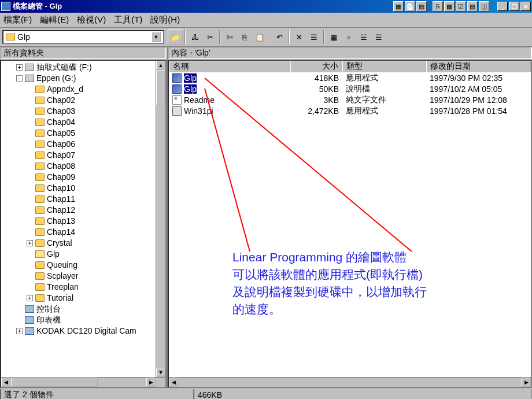  I want to click on file-size: 3KB, so click(316, 100).